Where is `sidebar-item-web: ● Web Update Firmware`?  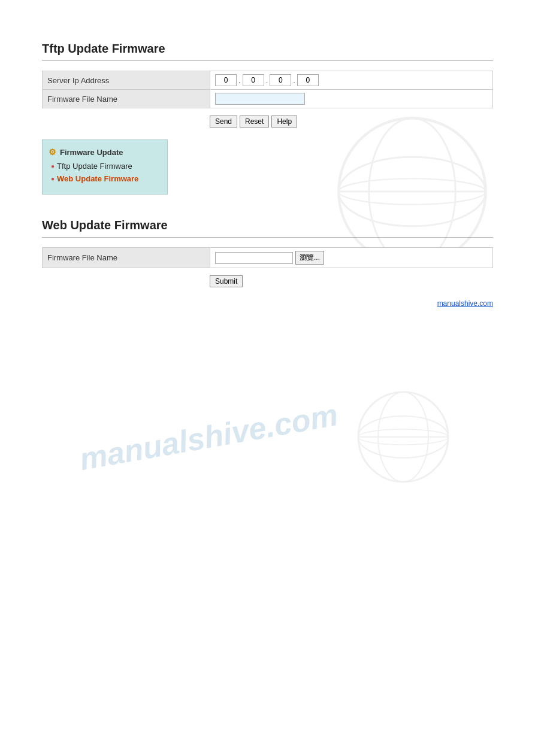 sidebar-item-web: ● Web Update Firmware is located at coordinates (105, 178).